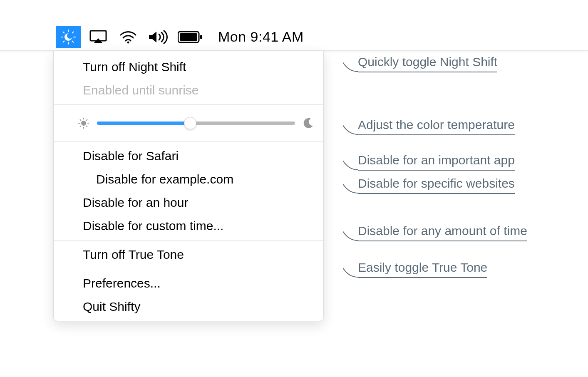 Image resolution: width=588 pixels, height=377 pixels. What do you see at coordinates (196, 123) in the screenshot?
I see `color-temperature-slider` at bounding box center [196, 123].